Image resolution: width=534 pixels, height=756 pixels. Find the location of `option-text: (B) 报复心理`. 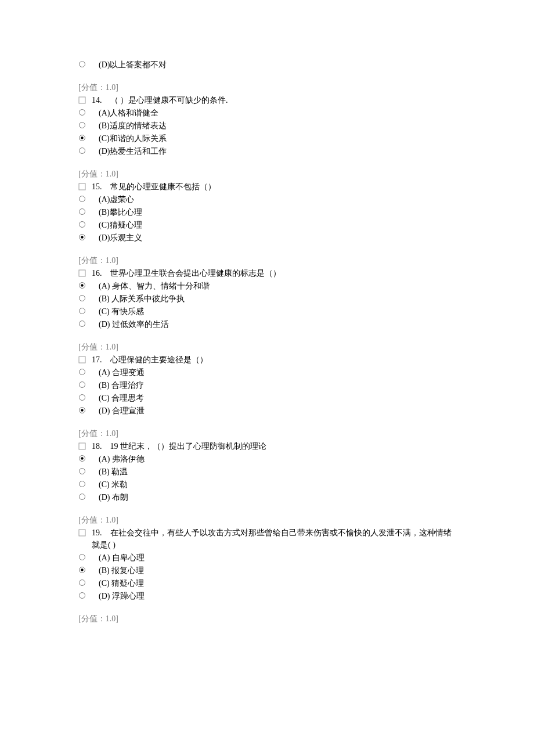

option-text: (B) 报复心理 is located at coordinates (121, 570).